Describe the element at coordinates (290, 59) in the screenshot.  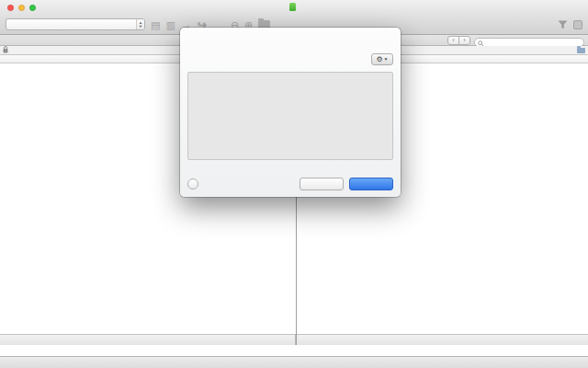
I see `dialog-header: ⚙▼` at that location.